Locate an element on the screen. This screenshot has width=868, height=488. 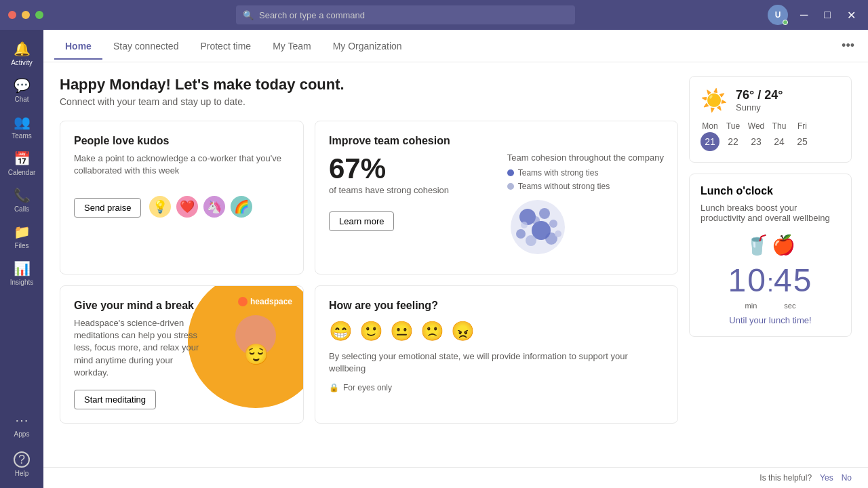
countdown-display: 10 : 45 is located at coordinates (770, 281).